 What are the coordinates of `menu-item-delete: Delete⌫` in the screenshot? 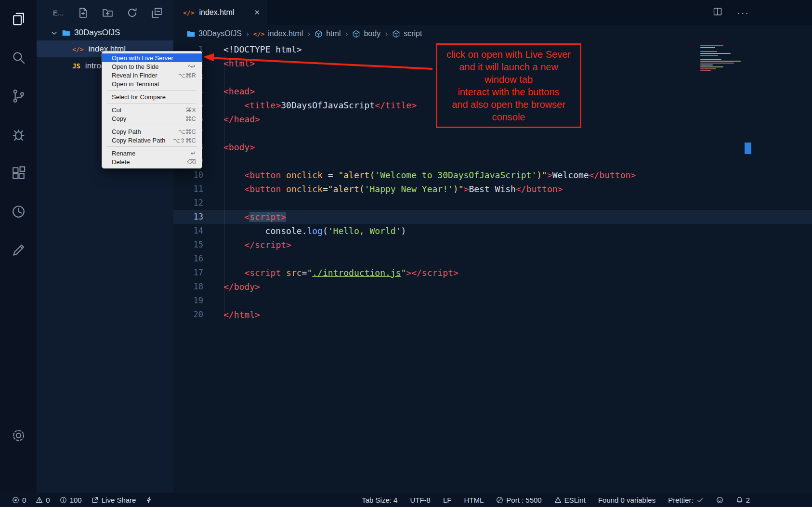 It's located at (152, 162).